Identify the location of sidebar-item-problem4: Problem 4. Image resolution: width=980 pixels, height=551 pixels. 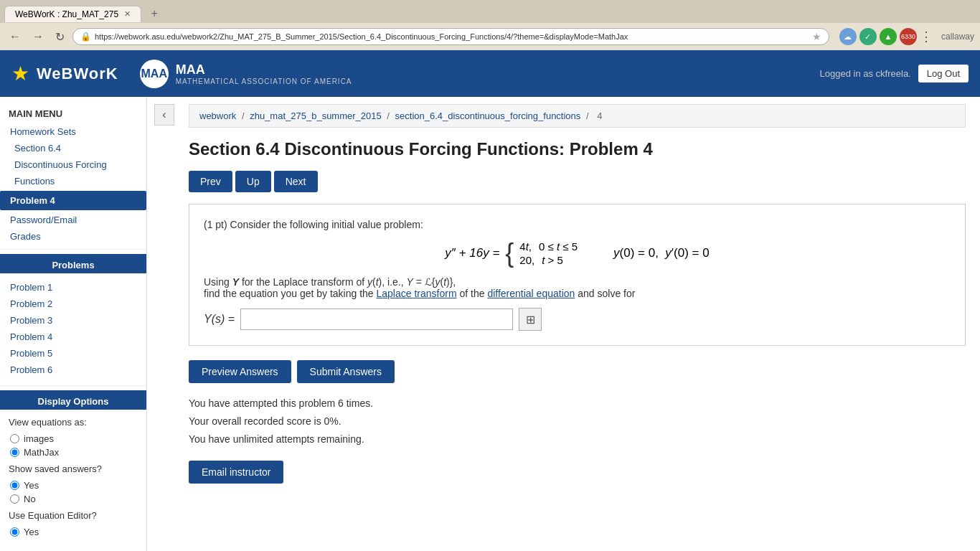
(73, 201).